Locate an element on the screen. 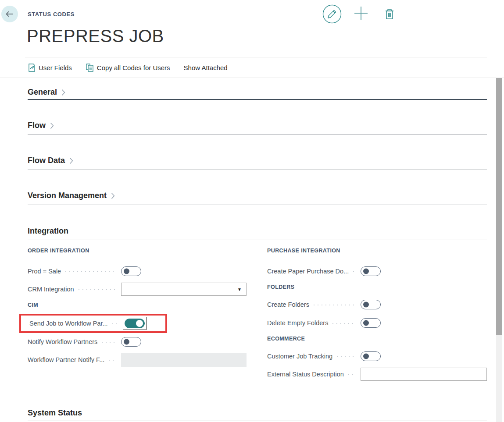 The width and height of the screenshot is (504, 422). fasttab-label: Flow Data is located at coordinates (46, 160).